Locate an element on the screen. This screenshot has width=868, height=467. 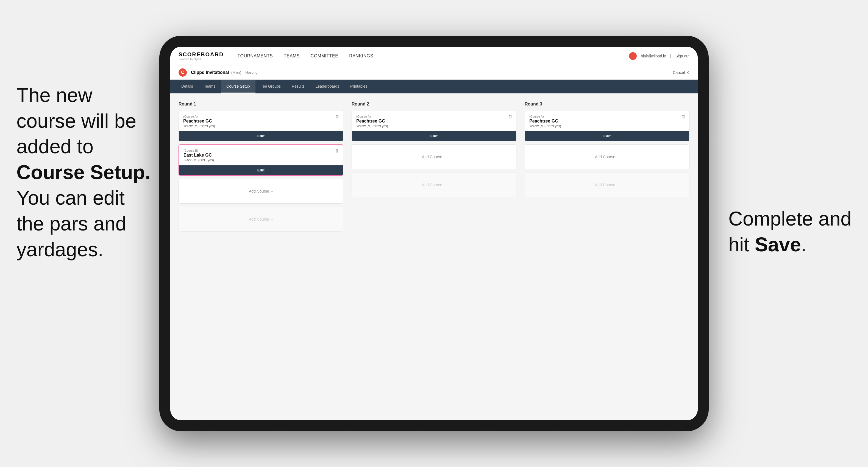
r3-course-a-details: Yellow (M) (6629 yds) is located at coordinates (607, 126).